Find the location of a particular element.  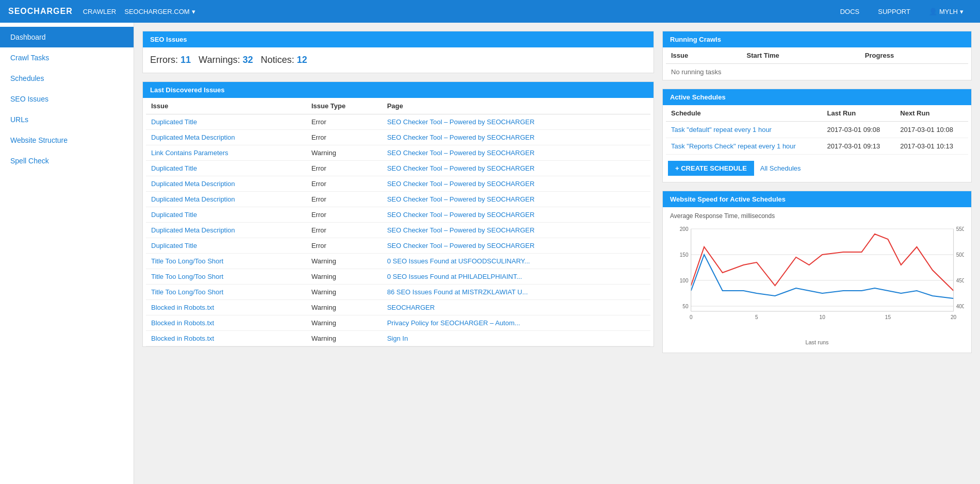

last-discovered-header: Last Discovered Issues is located at coordinates (398, 90).